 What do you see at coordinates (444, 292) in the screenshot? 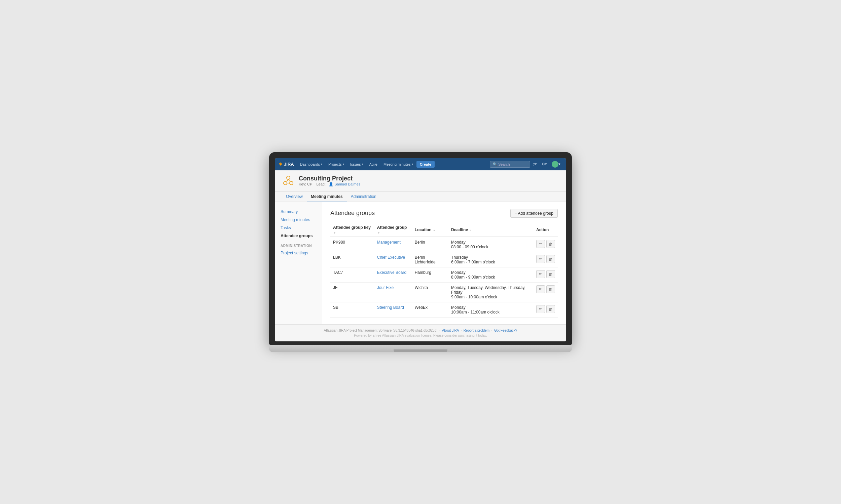
I see `table-row: JF Jour Fixe Wichita Monday, Tuesday, We…` at bounding box center [444, 292].